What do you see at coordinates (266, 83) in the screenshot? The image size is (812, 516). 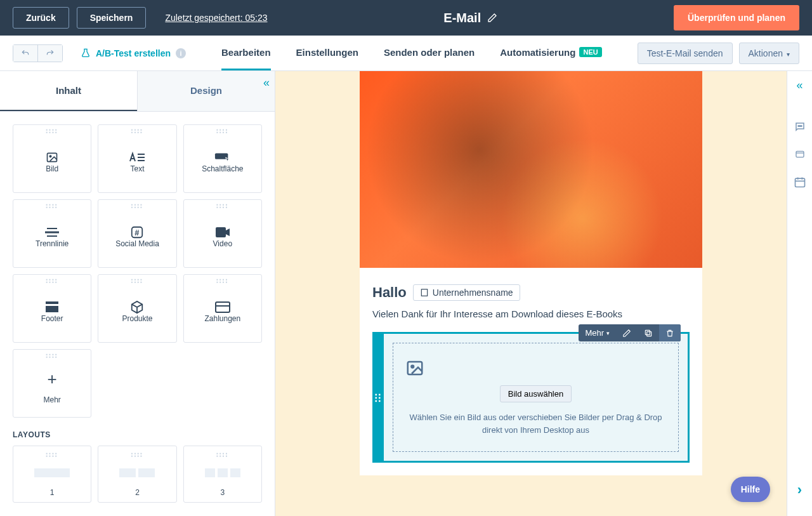 I see `collapse-left-icon: «` at bounding box center [266, 83].